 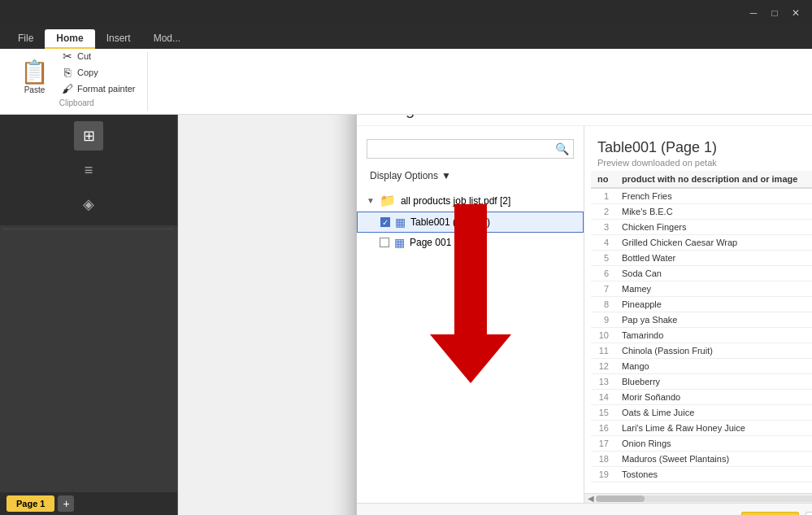 What do you see at coordinates (714, 290) in the screenshot?
I see `cell-product: Mamey` at bounding box center [714, 290].